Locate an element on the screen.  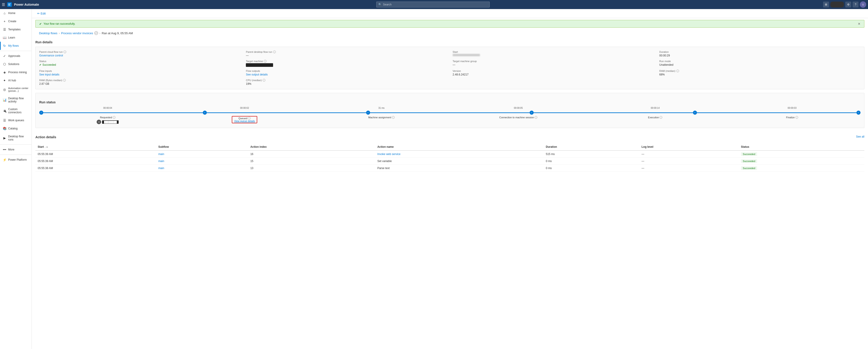
status-value: ✔ Succeeded is located at coordinates (140, 65).